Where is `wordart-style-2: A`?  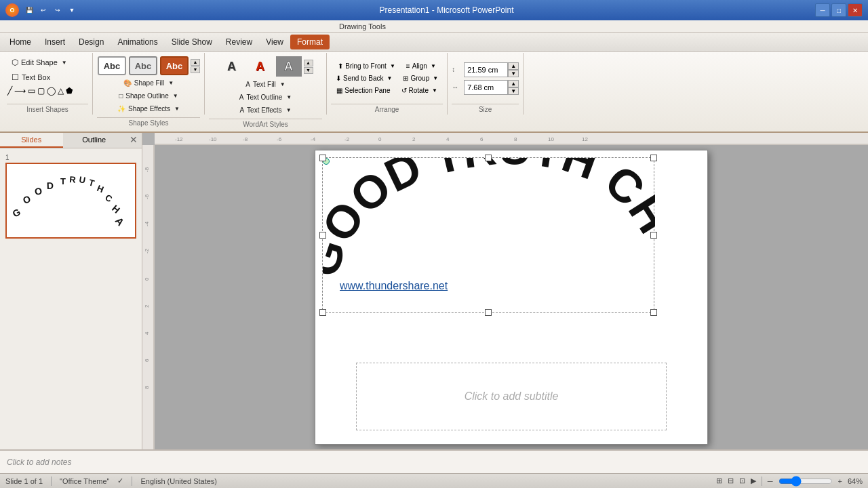
wordart-style-2: A is located at coordinates (260, 66).